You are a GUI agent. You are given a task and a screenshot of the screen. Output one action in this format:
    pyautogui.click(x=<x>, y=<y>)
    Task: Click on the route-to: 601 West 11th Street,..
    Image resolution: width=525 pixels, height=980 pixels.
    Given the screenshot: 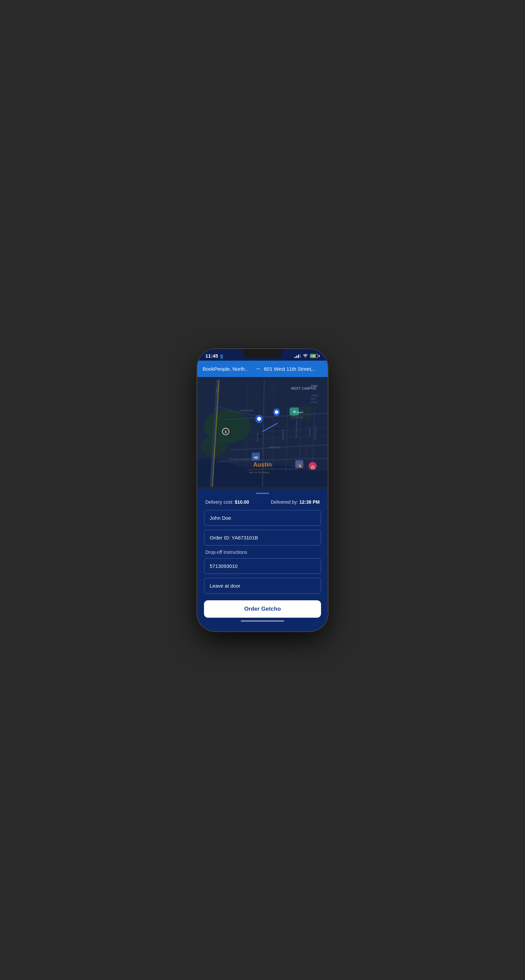 What is the action you would take?
    pyautogui.click(x=293, y=369)
    